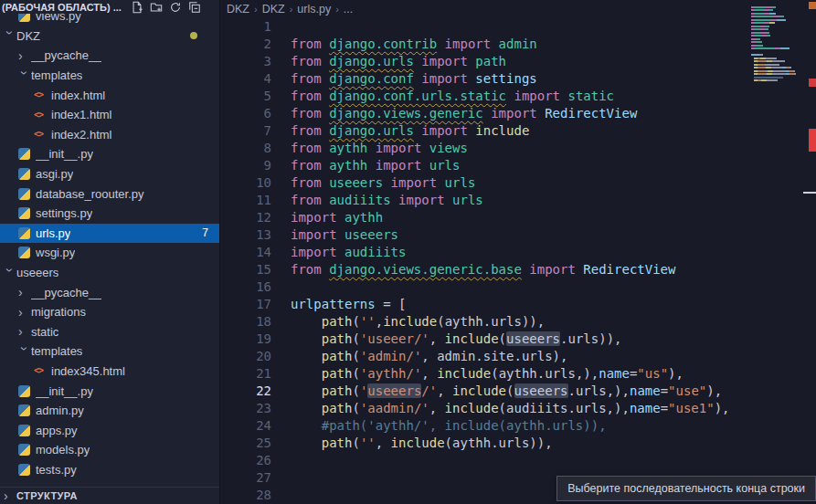 The image size is (816, 504). Describe the element at coordinates (554, 236) in the screenshot. I see `code-line: import useeers` at that location.